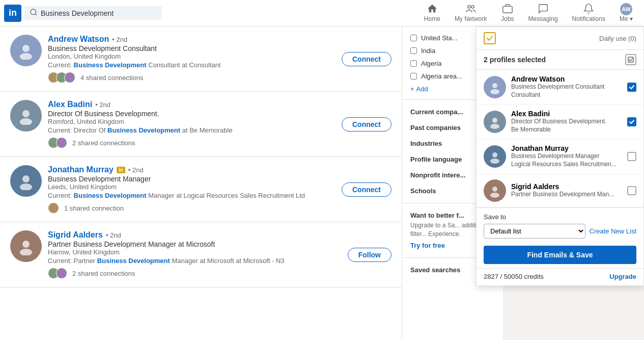  What do you see at coordinates (560, 217) in the screenshot?
I see `save-to-label: Save to` at bounding box center [560, 217].